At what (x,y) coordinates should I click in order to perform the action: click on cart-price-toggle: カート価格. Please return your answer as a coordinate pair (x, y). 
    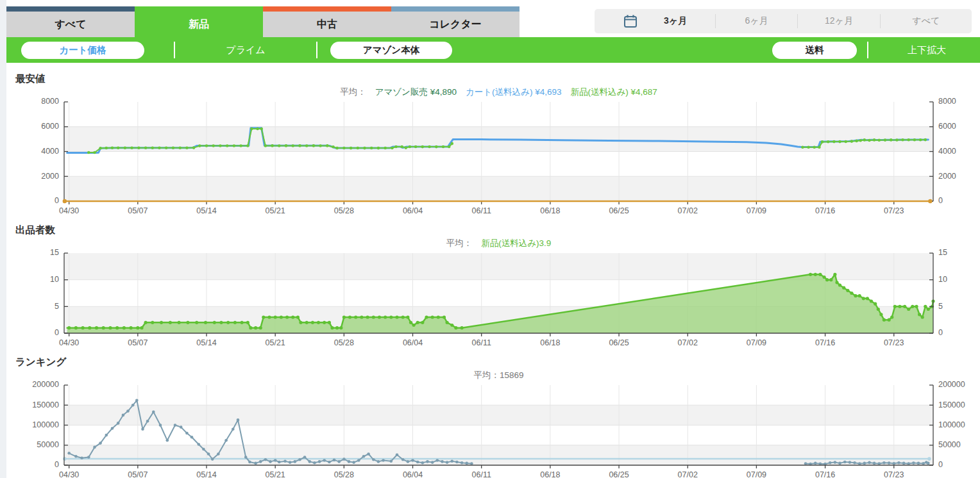
    Looking at the image, I should click on (83, 50).